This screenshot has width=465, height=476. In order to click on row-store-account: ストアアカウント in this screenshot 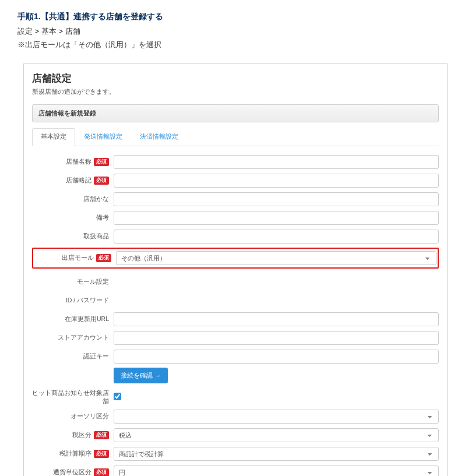, I will do `click(235, 338)`.